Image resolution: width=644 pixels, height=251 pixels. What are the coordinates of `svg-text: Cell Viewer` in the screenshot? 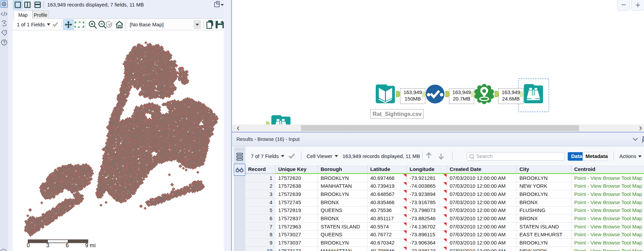 It's located at (320, 156).